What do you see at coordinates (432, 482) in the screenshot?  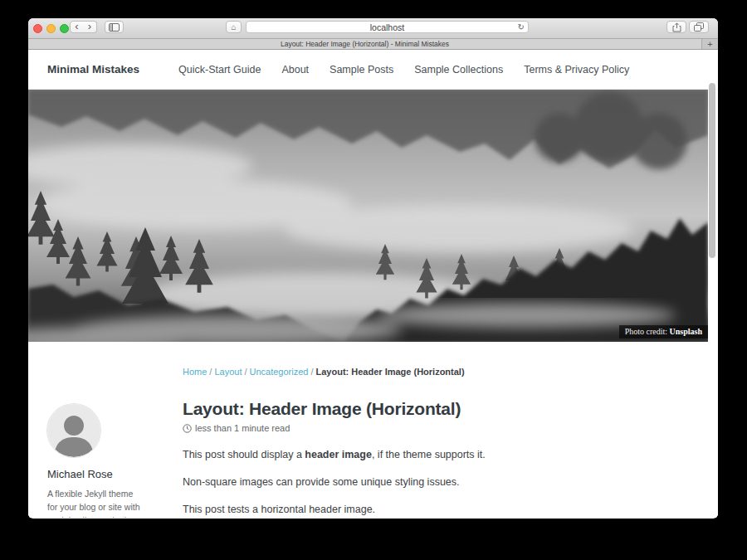 I see `paragraph-2: Non-square images can provide some uniqu…` at bounding box center [432, 482].